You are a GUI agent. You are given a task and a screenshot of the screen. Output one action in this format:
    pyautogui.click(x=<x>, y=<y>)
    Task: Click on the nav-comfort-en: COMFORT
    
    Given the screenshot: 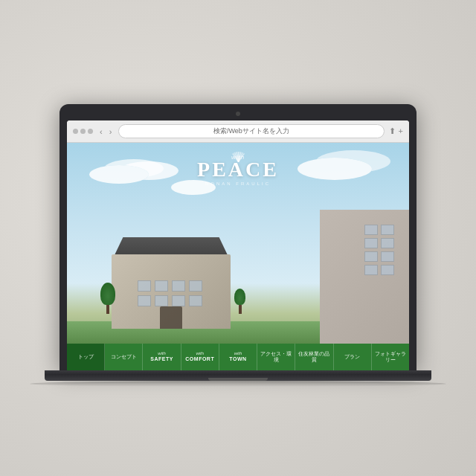 What is the action you would take?
    pyautogui.click(x=199, y=359)
    